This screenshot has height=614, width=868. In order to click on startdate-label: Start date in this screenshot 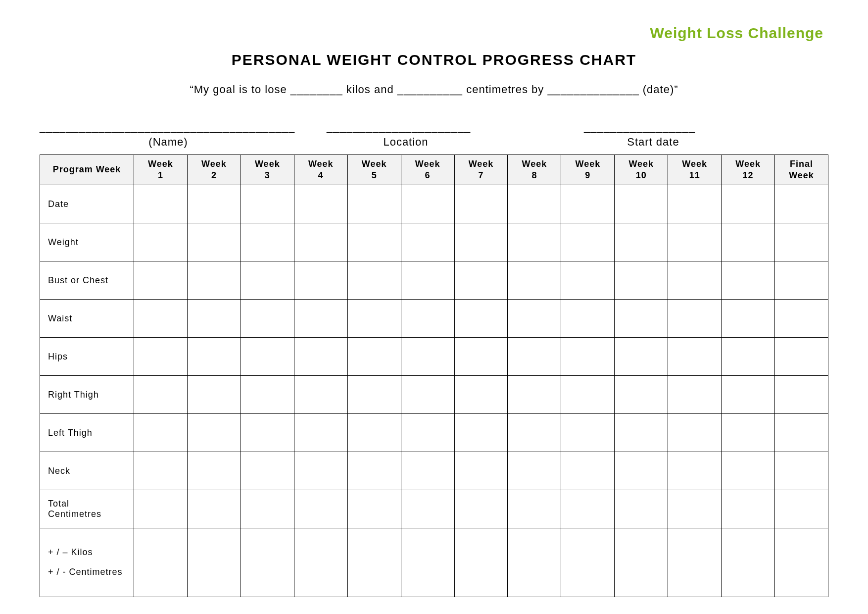, I will do `click(653, 142)`.